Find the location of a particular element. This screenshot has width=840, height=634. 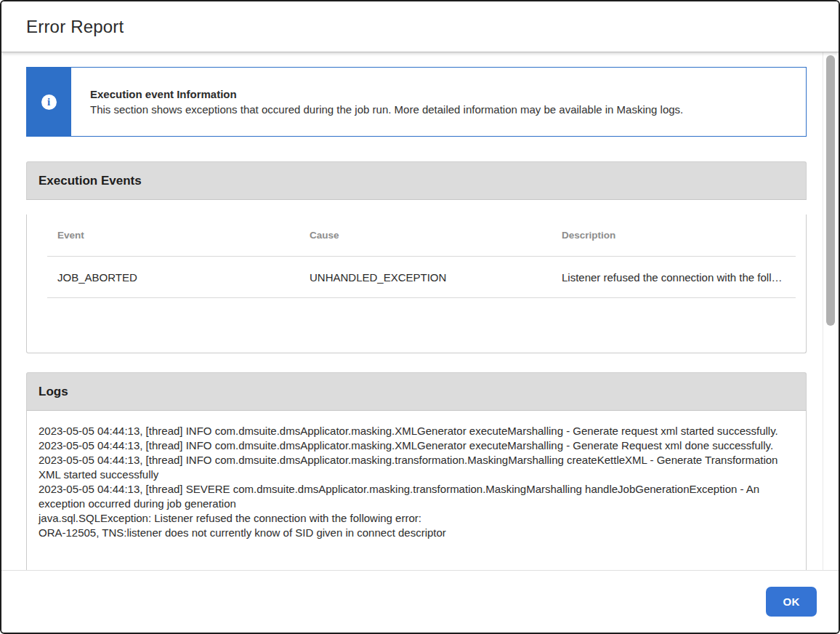

info-banner-title: Execution event Information is located at coordinates (387, 95).